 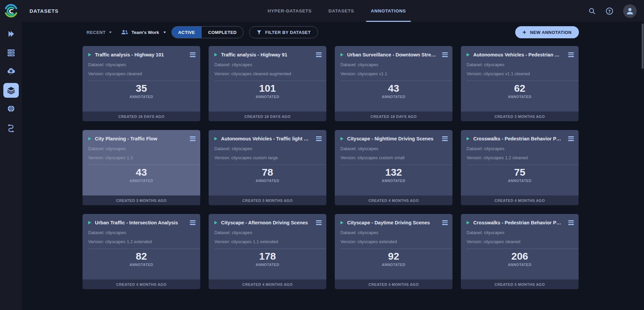 I want to click on annotated-count: 35, so click(x=142, y=88).